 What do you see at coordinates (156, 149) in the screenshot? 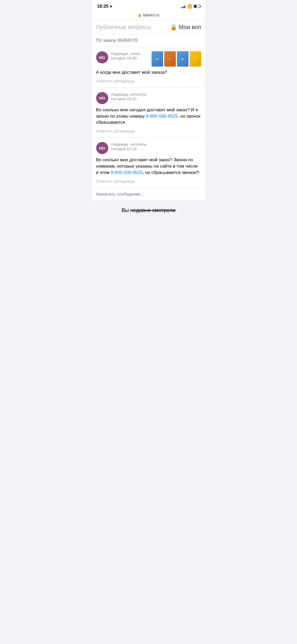
I see `send-time: сегодня 16:24:` at bounding box center [156, 149].